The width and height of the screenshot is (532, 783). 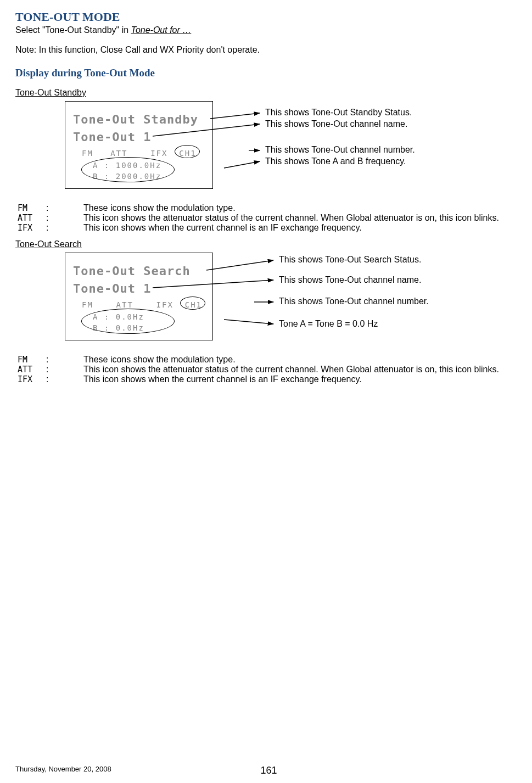 I want to click on callout-status: This shows Tone-Out Standby Status., so click(x=338, y=113).